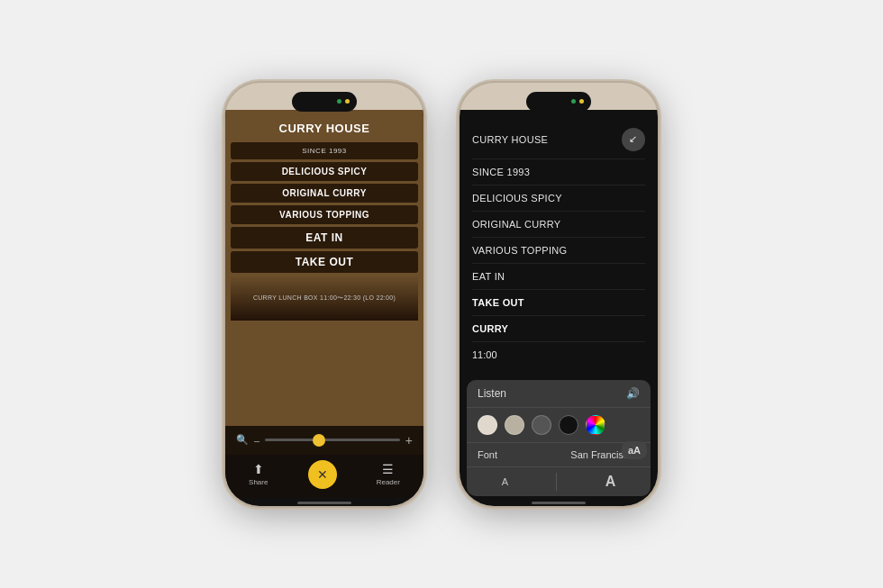 The height and width of the screenshot is (588, 883). Describe the element at coordinates (517, 198) in the screenshot. I see `list-text-delicious: DELICIOUS SPICY` at that location.